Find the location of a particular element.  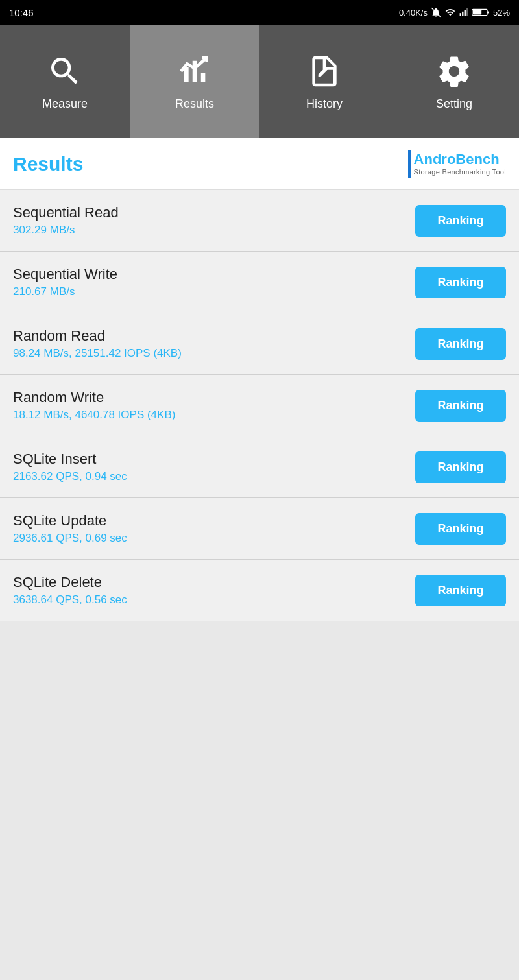

result-item: SQLite Update 2936.61 QPS, 0.69 sec Rank… is located at coordinates (260, 529).